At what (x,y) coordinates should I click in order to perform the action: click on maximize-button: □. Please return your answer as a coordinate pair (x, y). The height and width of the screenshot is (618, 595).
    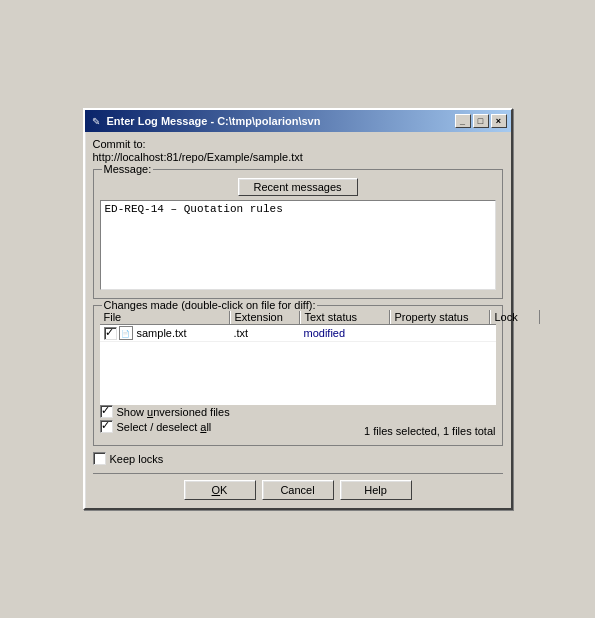
    Looking at the image, I should click on (481, 121).